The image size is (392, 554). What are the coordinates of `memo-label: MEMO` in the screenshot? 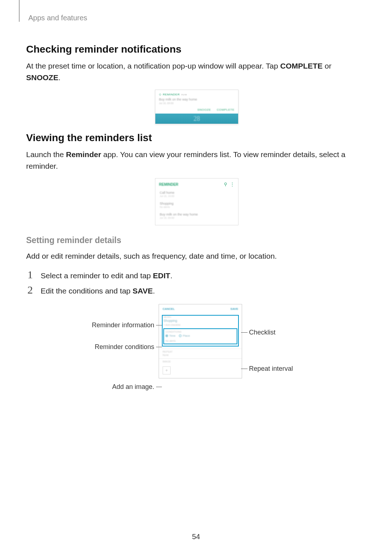 It's located at (200, 317).